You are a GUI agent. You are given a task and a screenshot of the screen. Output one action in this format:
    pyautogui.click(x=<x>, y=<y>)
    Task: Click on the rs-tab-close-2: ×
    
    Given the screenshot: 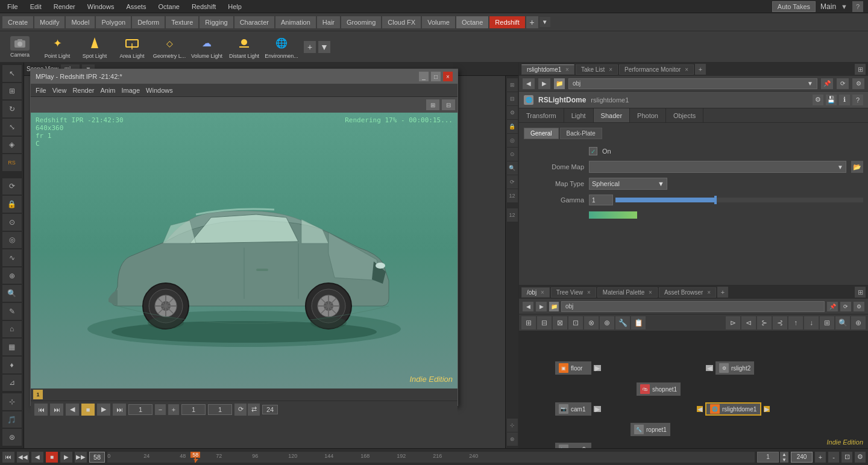 What is the action you would take?
    pyautogui.click(x=611, y=70)
    